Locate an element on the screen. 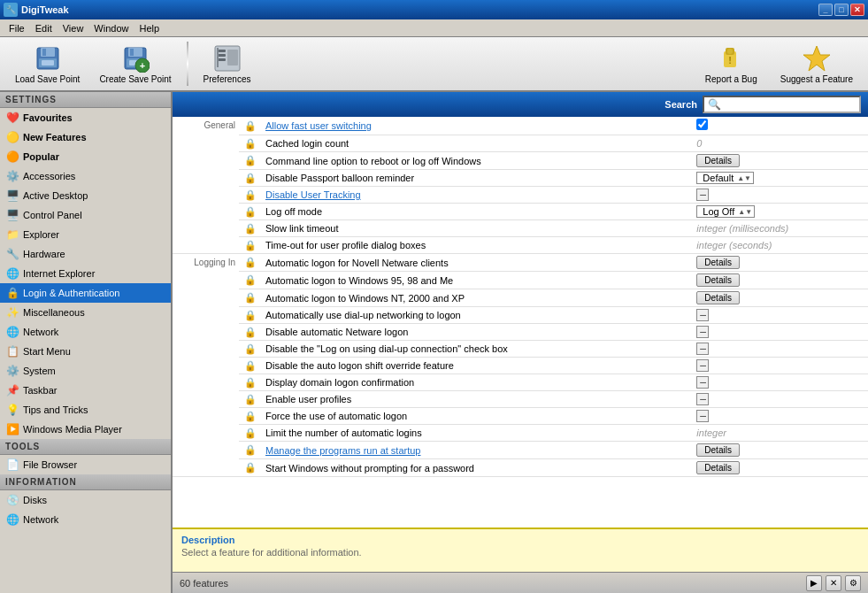 This screenshot has width=868, height=593. new-features-icon: 🟡 is located at coordinates (12, 137).